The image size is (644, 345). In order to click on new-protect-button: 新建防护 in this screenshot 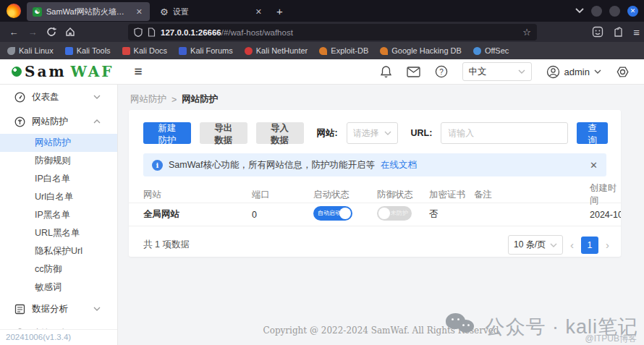, I will do `click(167, 133)`.